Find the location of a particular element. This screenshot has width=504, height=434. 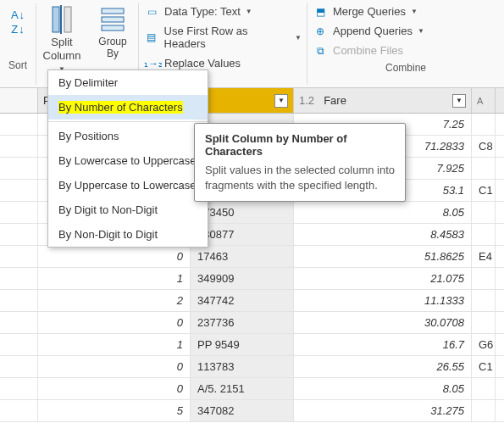

column-header-abc: A is located at coordinates (484, 100).